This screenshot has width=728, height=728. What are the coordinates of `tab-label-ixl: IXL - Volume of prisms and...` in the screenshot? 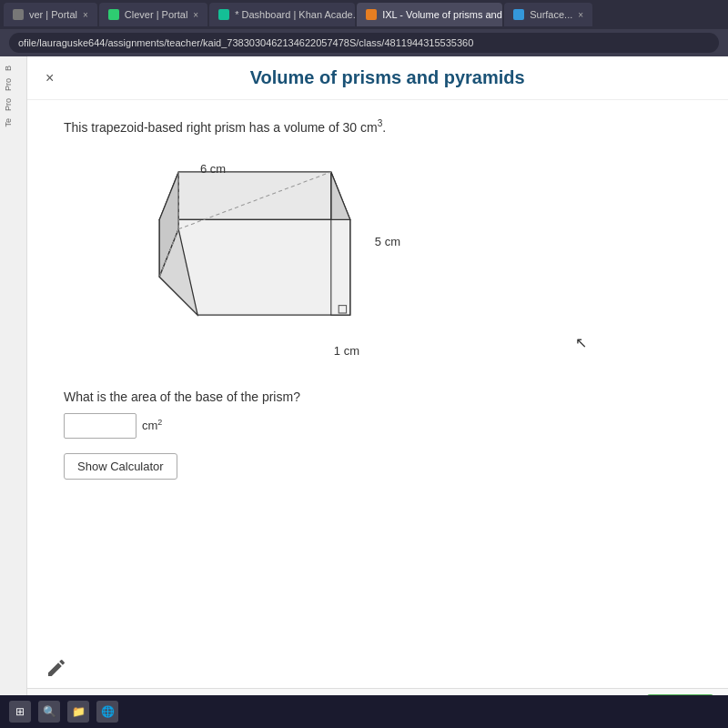 It's located at (442, 15).